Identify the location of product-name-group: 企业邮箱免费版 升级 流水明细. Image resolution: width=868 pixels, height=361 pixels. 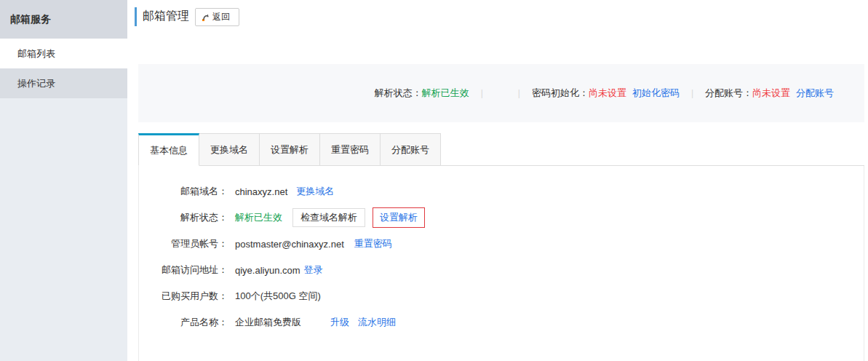
(316, 322).